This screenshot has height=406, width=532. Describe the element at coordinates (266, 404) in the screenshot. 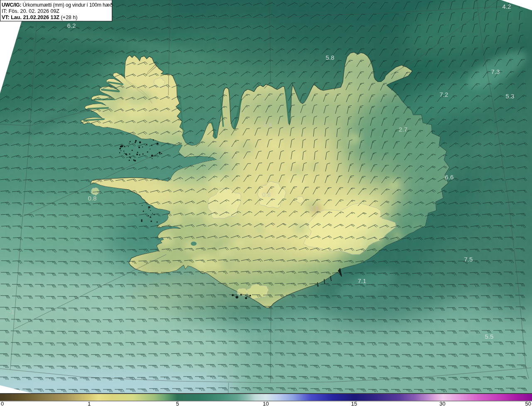

I see `svg-text: 10` at that location.